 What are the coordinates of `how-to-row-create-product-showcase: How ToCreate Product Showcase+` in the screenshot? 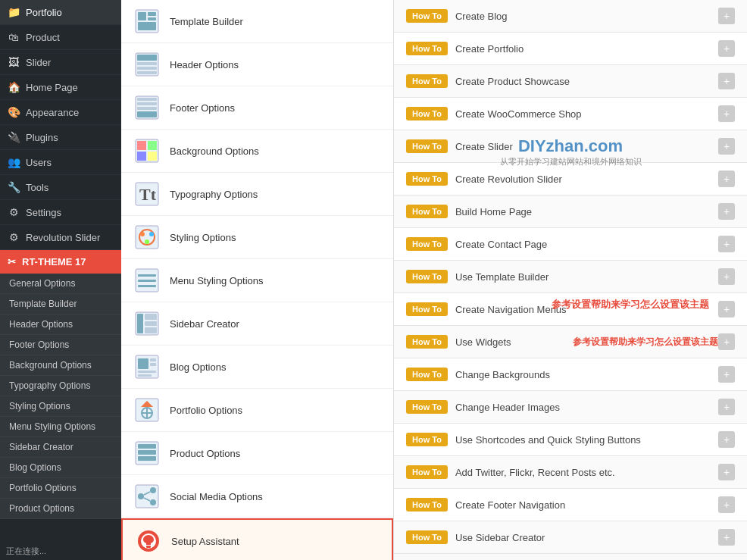 It's located at (570, 82).